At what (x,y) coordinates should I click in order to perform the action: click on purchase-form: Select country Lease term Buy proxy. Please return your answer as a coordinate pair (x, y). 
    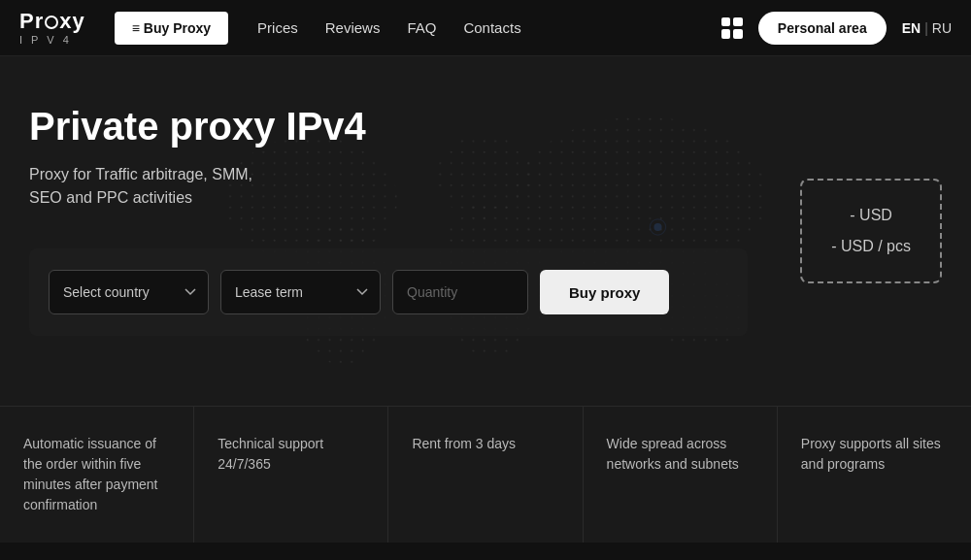
    Looking at the image, I should click on (388, 292).